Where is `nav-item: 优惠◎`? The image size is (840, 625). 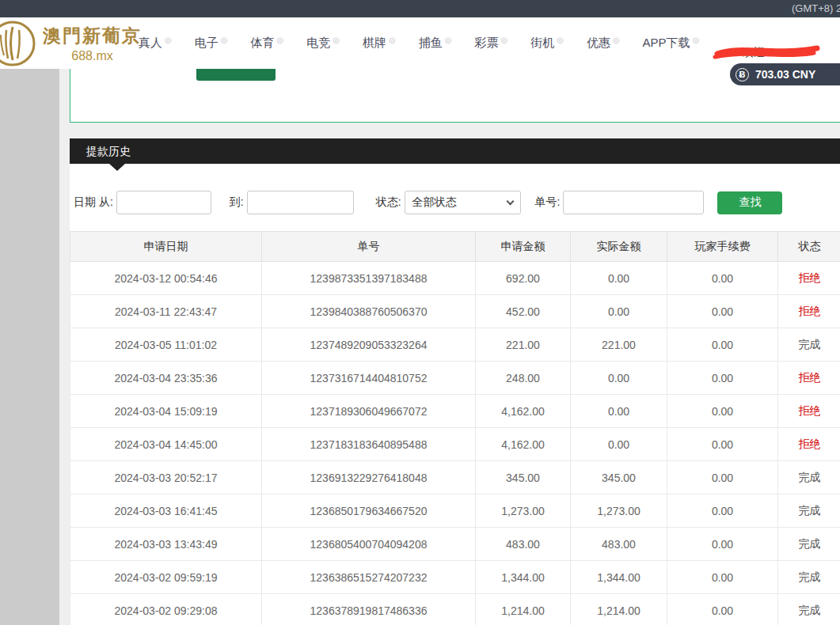 nav-item: 优惠◎ is located at coordinates (603, 43).